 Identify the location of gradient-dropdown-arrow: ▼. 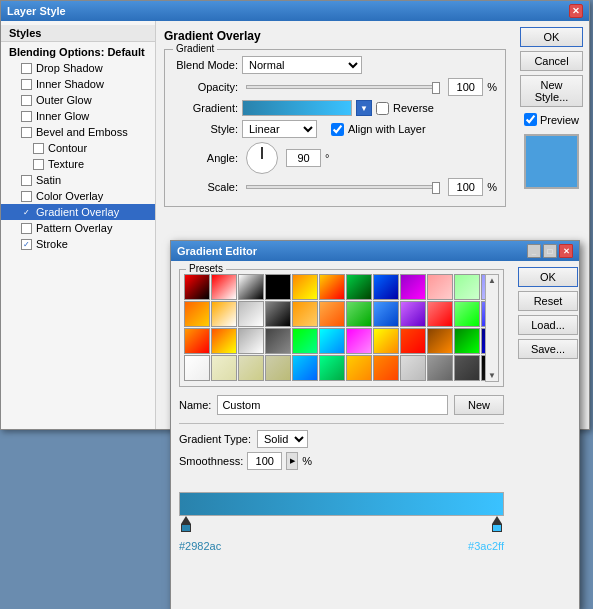
(364, 108).